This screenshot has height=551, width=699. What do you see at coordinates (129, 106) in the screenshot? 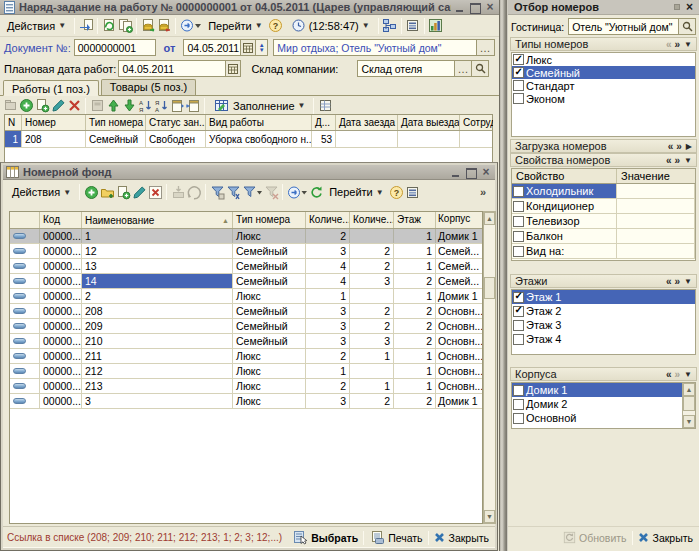
I see `move-down-icon` at bounding box center [129, 106].